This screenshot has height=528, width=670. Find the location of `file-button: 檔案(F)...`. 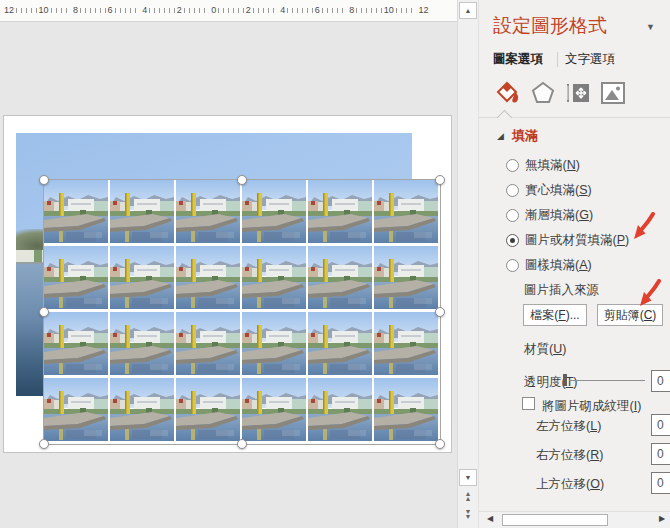

file-button: 檔案(F)... is located at coordinates (555, 315).